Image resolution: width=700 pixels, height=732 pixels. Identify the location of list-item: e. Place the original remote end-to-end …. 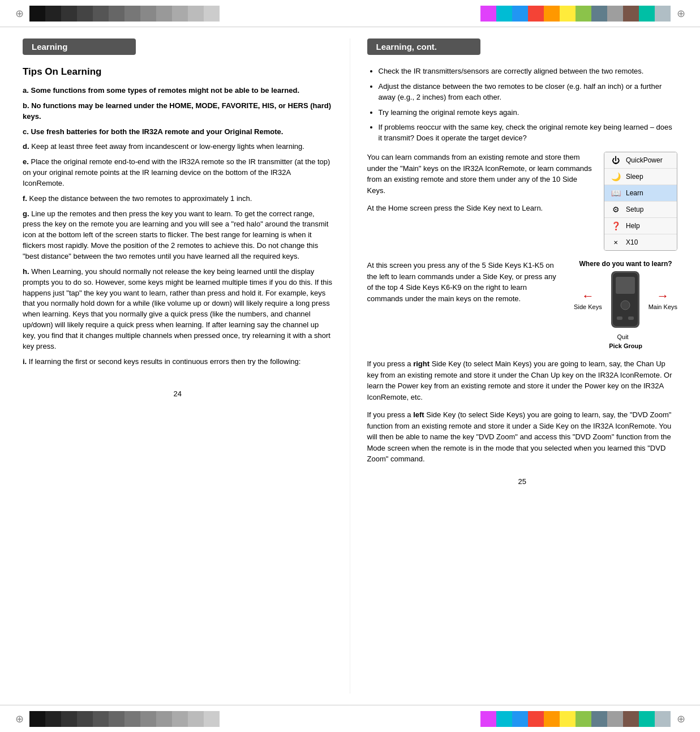
(178, 173).